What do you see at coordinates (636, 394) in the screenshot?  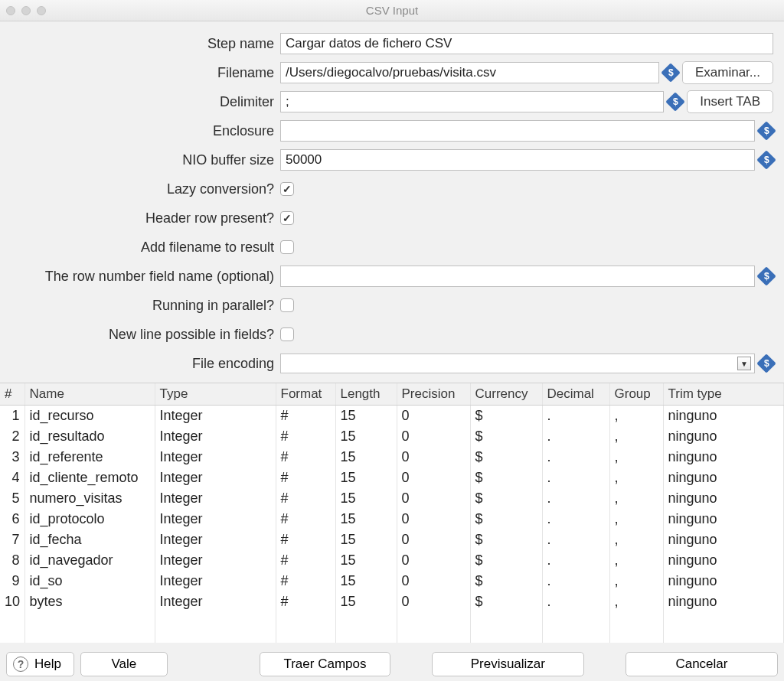 I see `col-header-group: Group` at bounding box center [636, 394].